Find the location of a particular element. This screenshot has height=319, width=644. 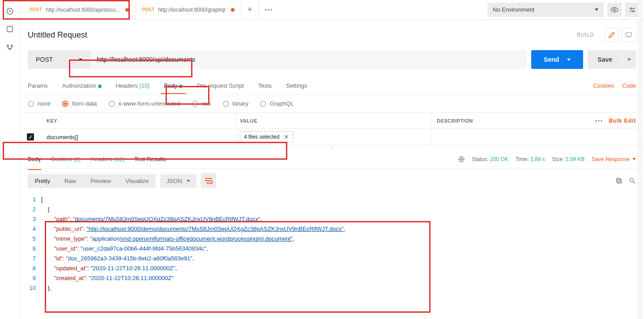

cookies-link: Cookies is located at coordinates (603, 86).